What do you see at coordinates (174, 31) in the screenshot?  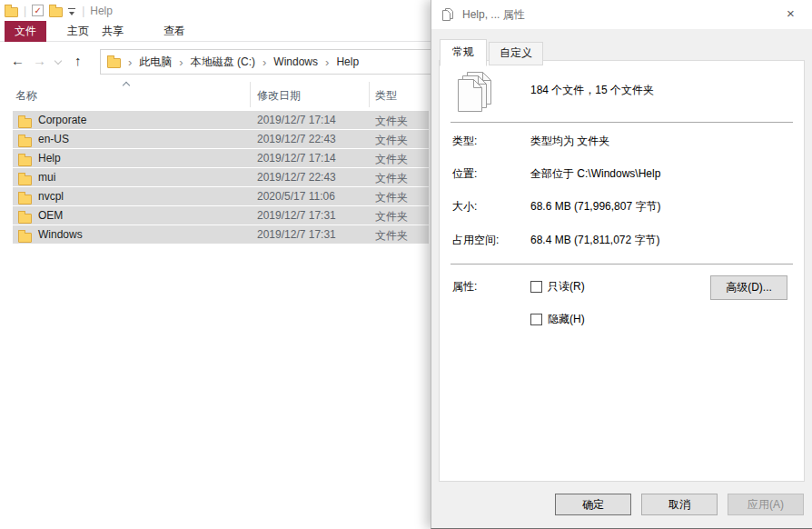 I see `tab-view: 查看` at bounding box center [174, 31].